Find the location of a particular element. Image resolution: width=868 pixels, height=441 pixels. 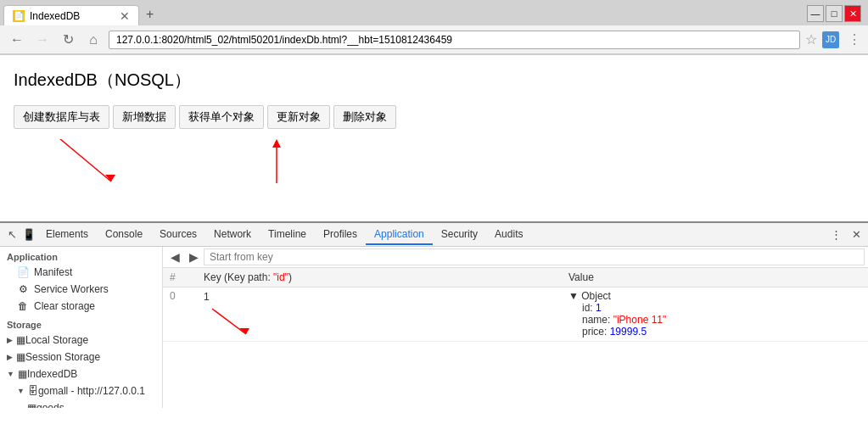

key-navigation-bar: ◀ ▶ is located at coordinates (516, 258).